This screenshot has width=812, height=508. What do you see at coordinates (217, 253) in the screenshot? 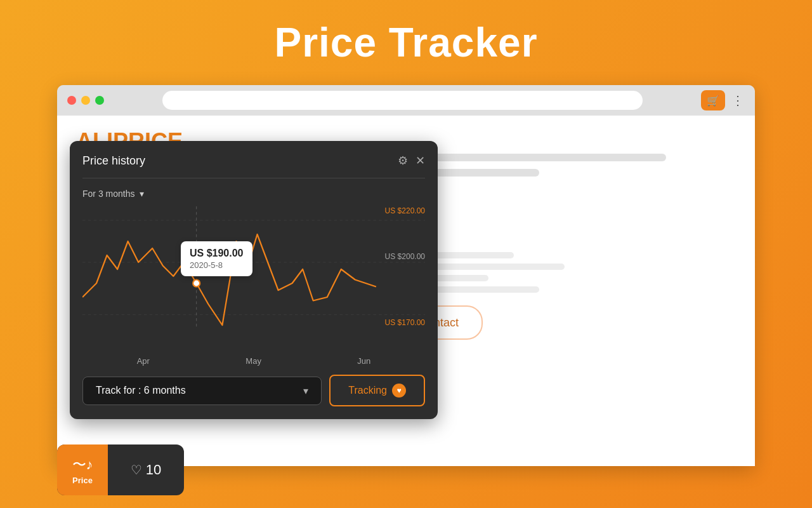
I see `tooltip-price: US $190.00` at bounding box center [217, 253].